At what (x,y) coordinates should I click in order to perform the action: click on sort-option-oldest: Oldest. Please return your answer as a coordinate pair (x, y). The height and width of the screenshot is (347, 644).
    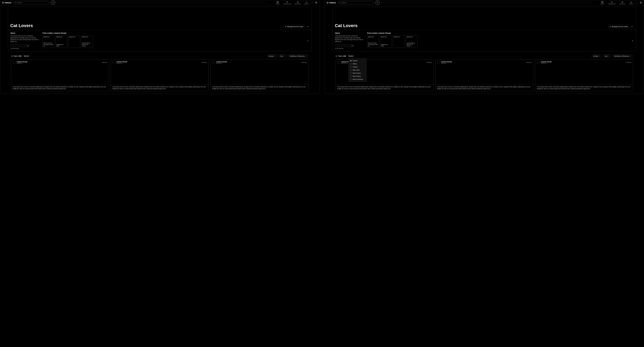
    Looking at the image, I should click on (358, 64).